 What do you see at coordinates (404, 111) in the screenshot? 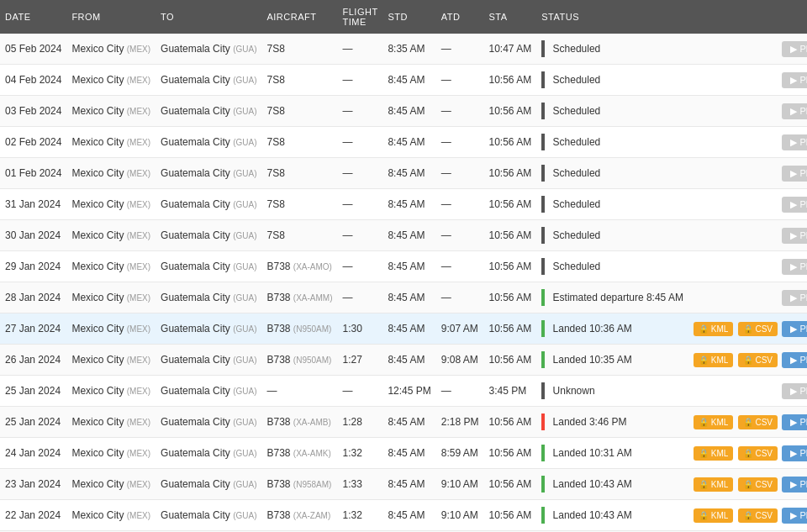
I see `table-row: 03 Feb 2024 Mexico City (MEX) Guatemala …` at bounding box center [404, 111].